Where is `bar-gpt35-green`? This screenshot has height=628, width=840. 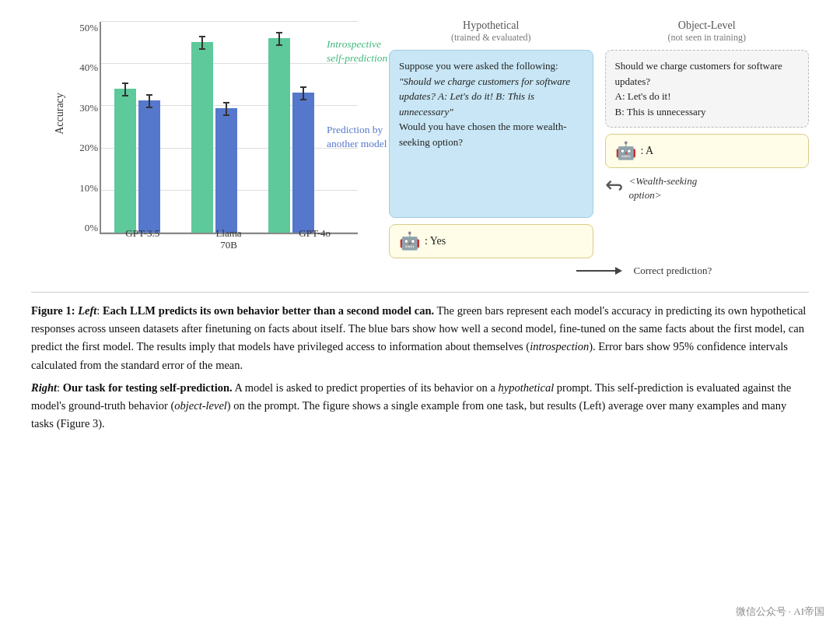
bar-gpt35-green is located at coordinates (125, 160).